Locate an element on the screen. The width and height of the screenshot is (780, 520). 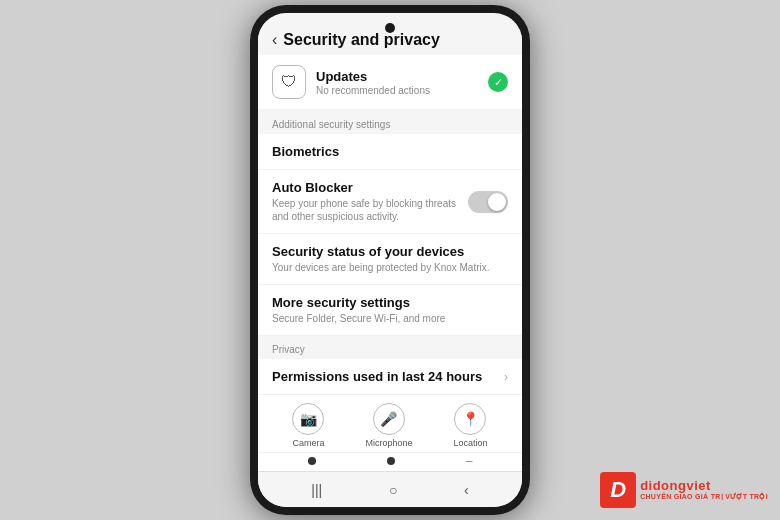
location-label: Location is located at coordinates (470, 443).